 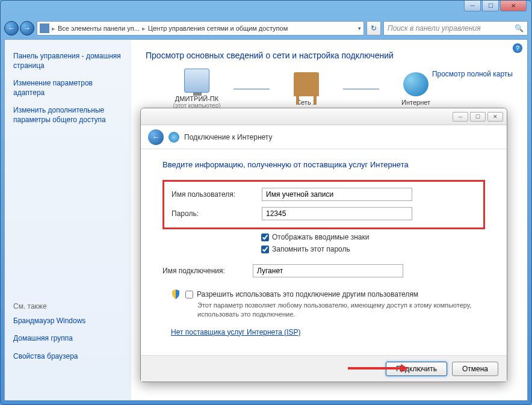 I want to click on show-chars-checkbox, so click(x=265, y=237).